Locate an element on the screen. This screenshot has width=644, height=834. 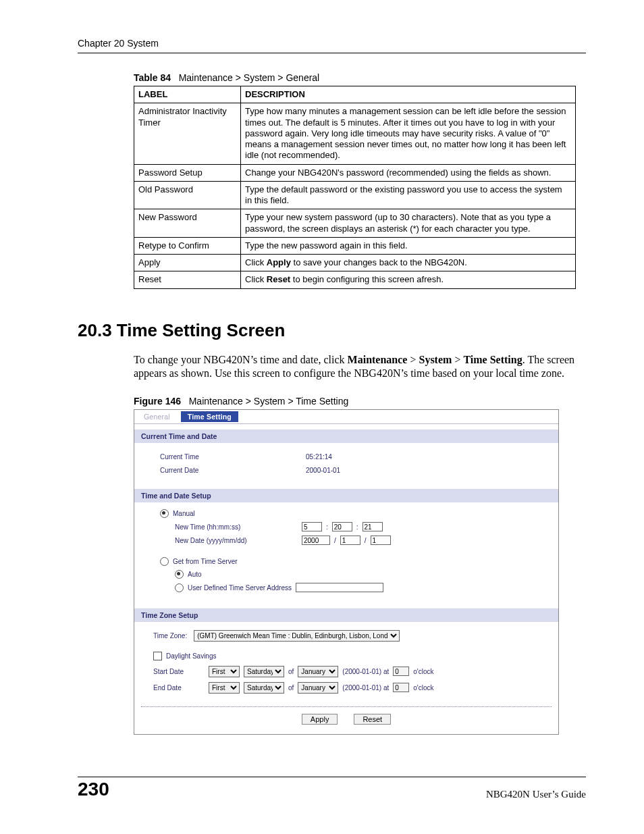
daylight-savings-label: Daylight Savings is located at coordinates (191, 656).